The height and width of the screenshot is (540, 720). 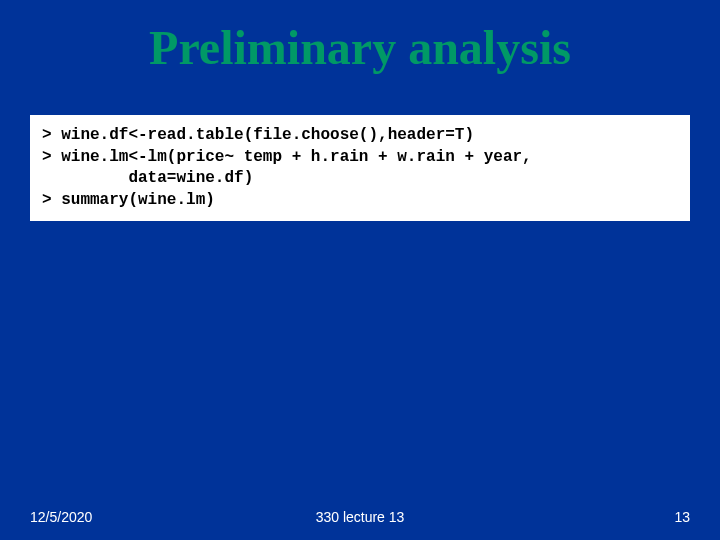 What do you see at coordinates (360, 38) in the screenshot?
I see `slide-title: Preliminary analysis` at bounding box center [360, 38].